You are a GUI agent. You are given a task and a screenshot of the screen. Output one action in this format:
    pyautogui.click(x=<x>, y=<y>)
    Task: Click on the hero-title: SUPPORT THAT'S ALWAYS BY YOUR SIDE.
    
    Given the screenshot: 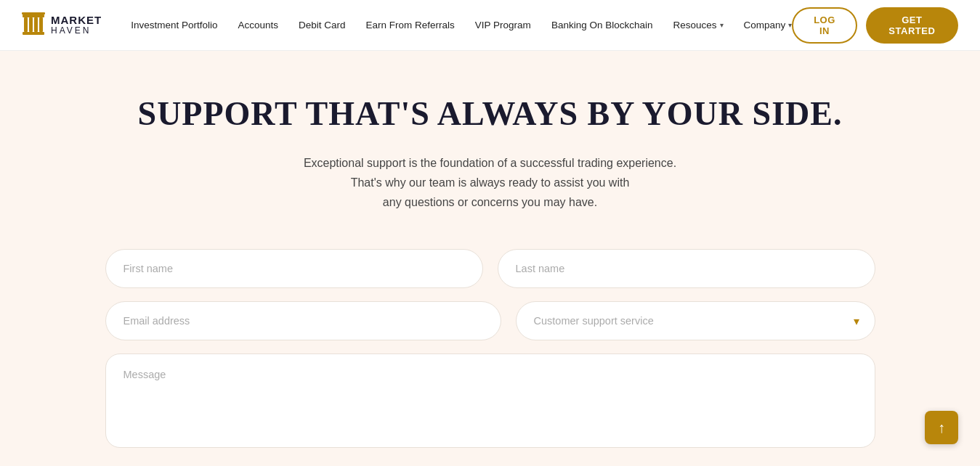 What is the action you would take?
    pyautogui.click(x=490, y=113)
    